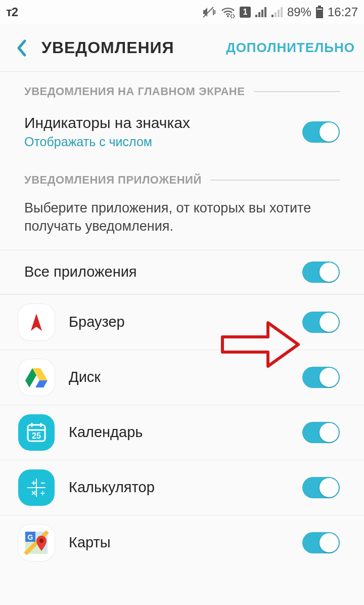 This screenshot has width=364, height=605. What do you see at coordinates (182, 377) in the screenshot?
I see `app-row-drive: Диск` at bounding box center [182, 377].